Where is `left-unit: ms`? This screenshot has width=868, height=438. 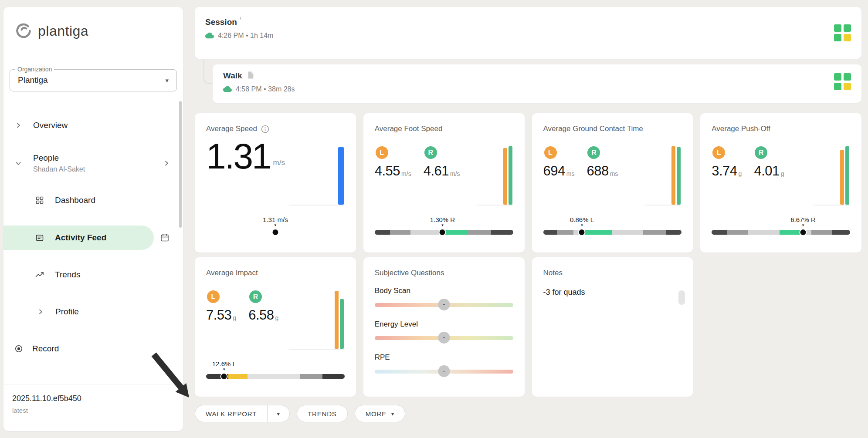 left-unit: ms is located at coordinates (571, 175).